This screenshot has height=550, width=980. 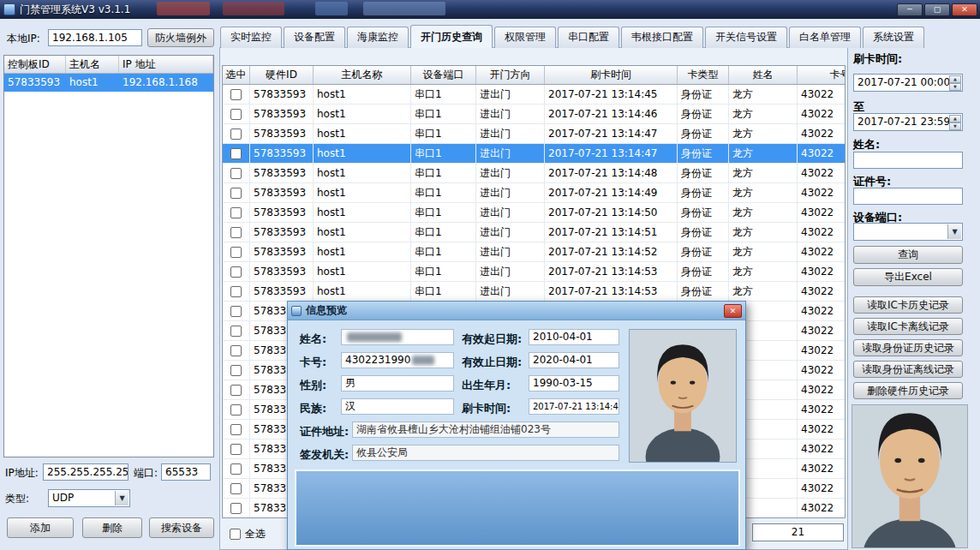 I want to click on valid-from-field: 2010-04-01, so click(x=574, y=338).